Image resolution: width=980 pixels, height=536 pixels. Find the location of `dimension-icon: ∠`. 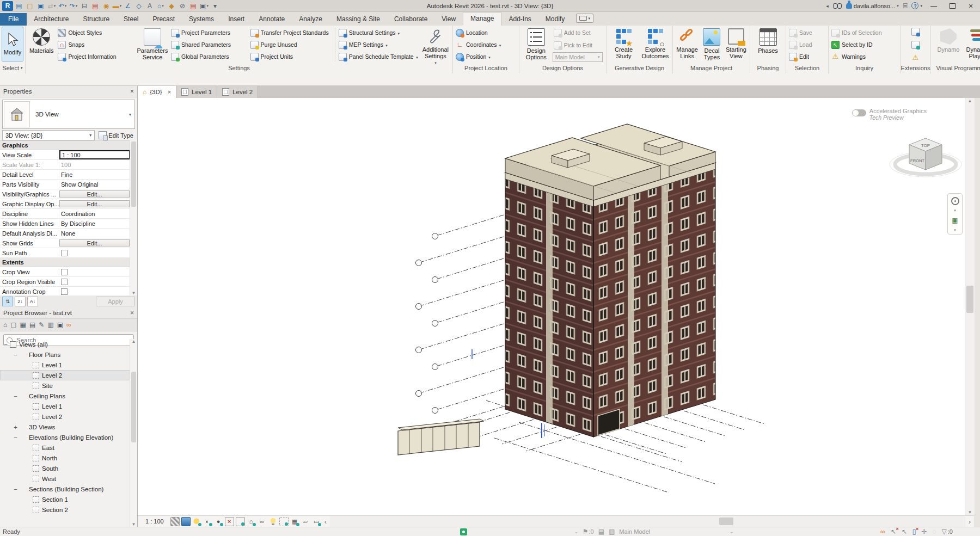

dimension-icon: ∠ is located at coordinates (128, 6).